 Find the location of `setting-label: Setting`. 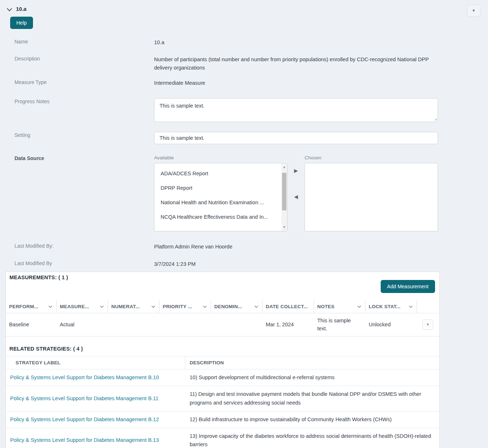

setting-label: Setting is located at coordinates (84, 138).